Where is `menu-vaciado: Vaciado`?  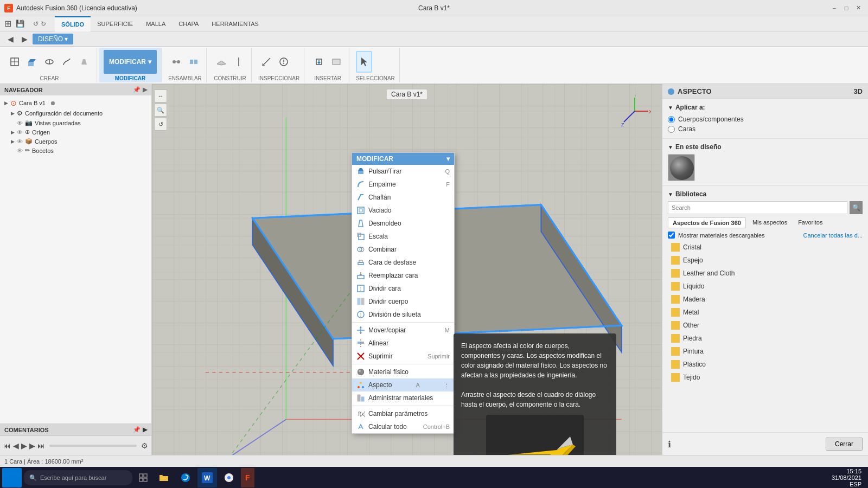
menu-vaciado: Vaciado is located at coordinates (403, 210).